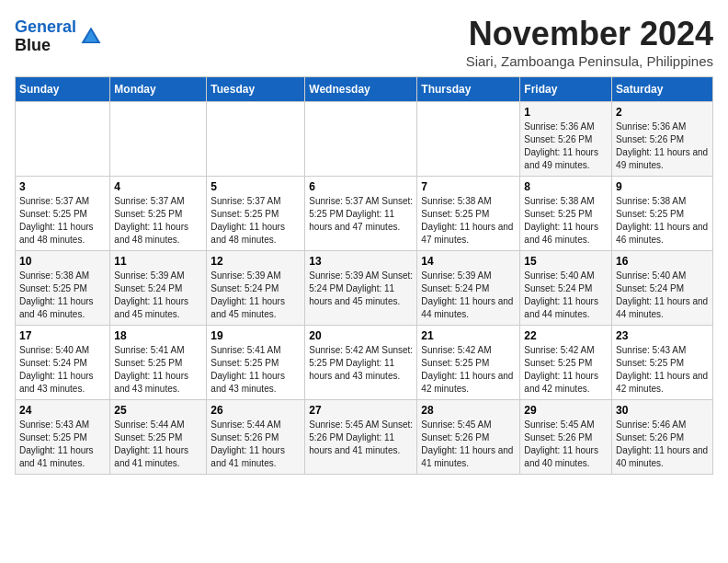 The image size is (728, 563). Describe the element at coordinates (158, 289) in the screenshot. I see `calendar-cell: 11Sunrise: 5:39 AM Sunset: 5:24 PM Dayli…` at that location.